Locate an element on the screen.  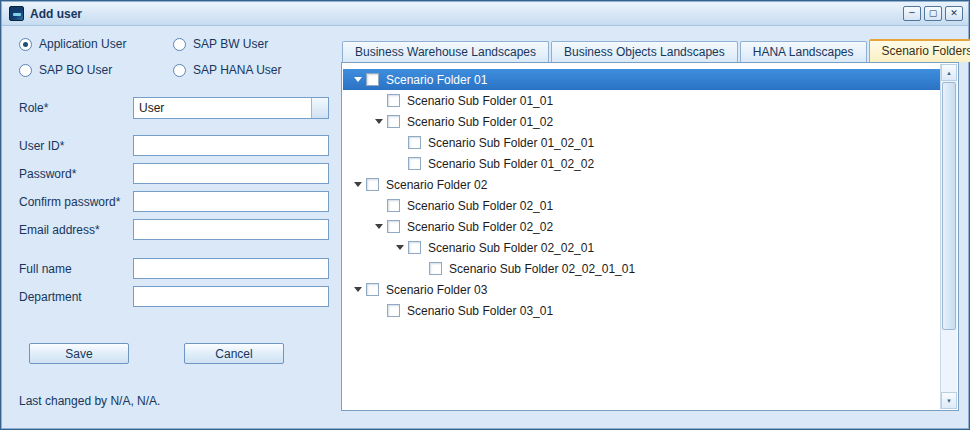
field-label: Confirm password* is located at coordinates (76, 202).